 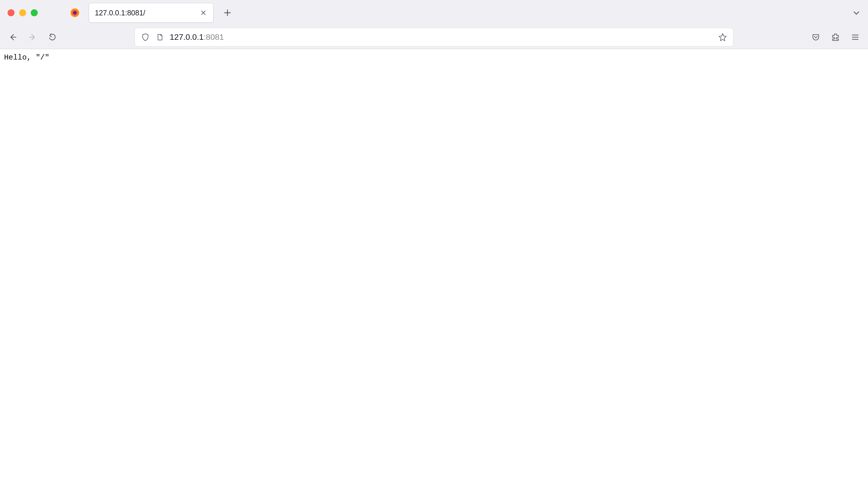 What do you see at coordinates (227, 13) in the screenshot?
I see `new-tab-button` at bounding box center [227, 13].